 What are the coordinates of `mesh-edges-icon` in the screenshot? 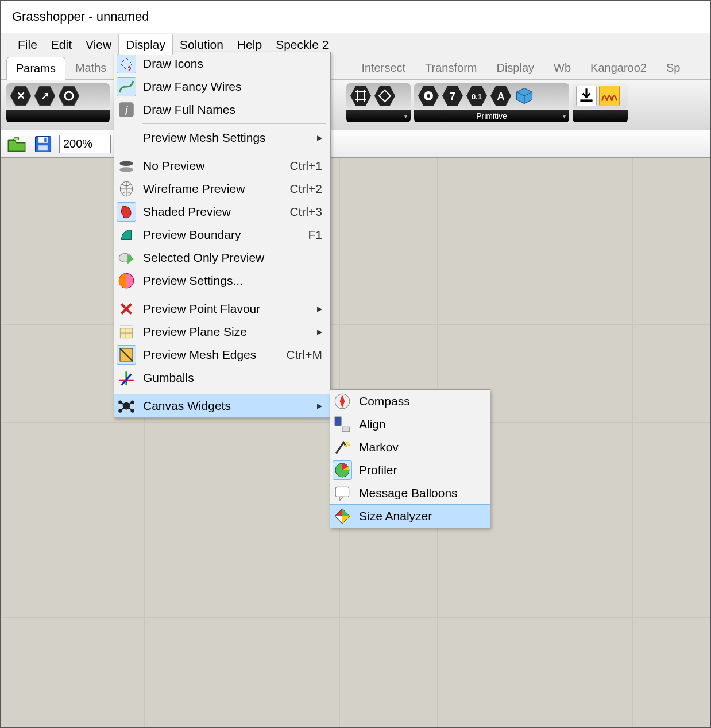 It's located at (126, 355).